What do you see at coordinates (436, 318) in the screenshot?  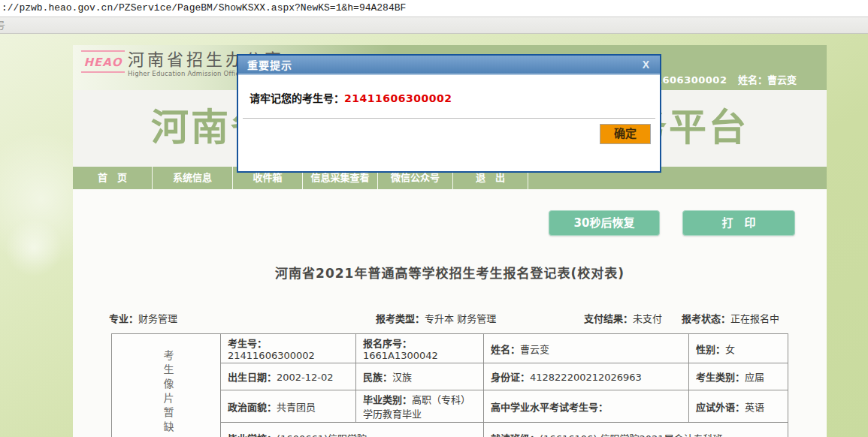 I see `summary-apply-type: 报考类型：专升本 财务管理` at bounding box center [436, 318].